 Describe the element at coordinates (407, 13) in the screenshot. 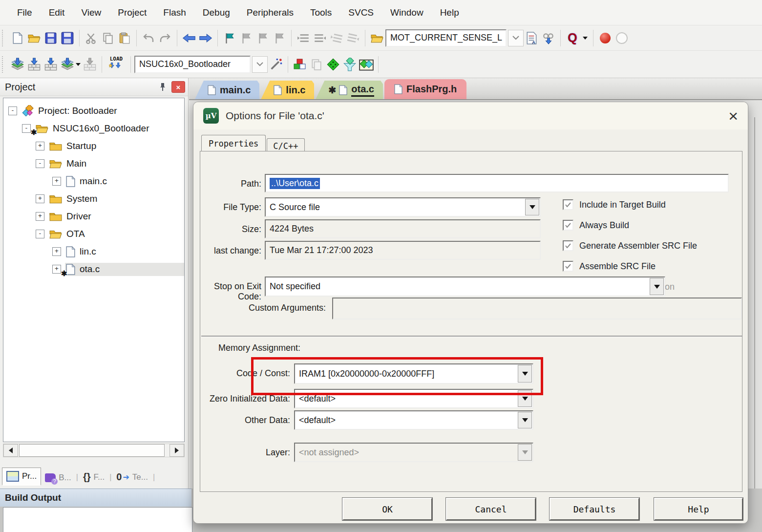

I see `menu-window: Window` at that location.